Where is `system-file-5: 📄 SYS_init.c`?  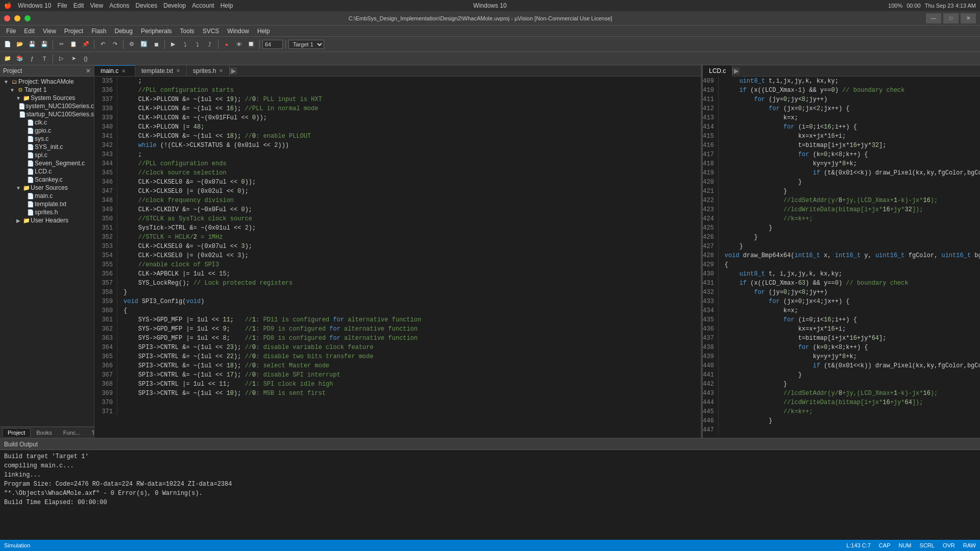 system-file-5: 📄 SYS_init.c is located at coordinates (47, 147).